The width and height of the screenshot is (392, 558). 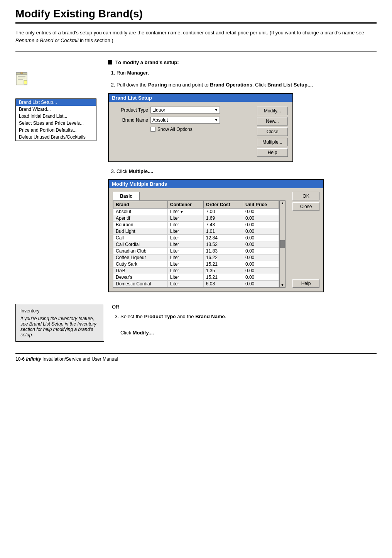 What do you see at coordinates (140, 205) in the screenshot?
I see `col-brand: Brand` at bounding box center [140, 205].